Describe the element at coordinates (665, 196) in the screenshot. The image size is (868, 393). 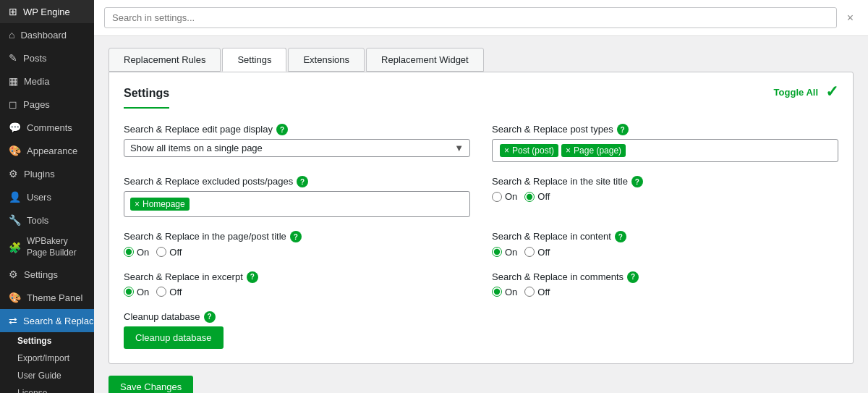
I see `setting-site-title: Search & Replace in the site title ? On …` at that location.